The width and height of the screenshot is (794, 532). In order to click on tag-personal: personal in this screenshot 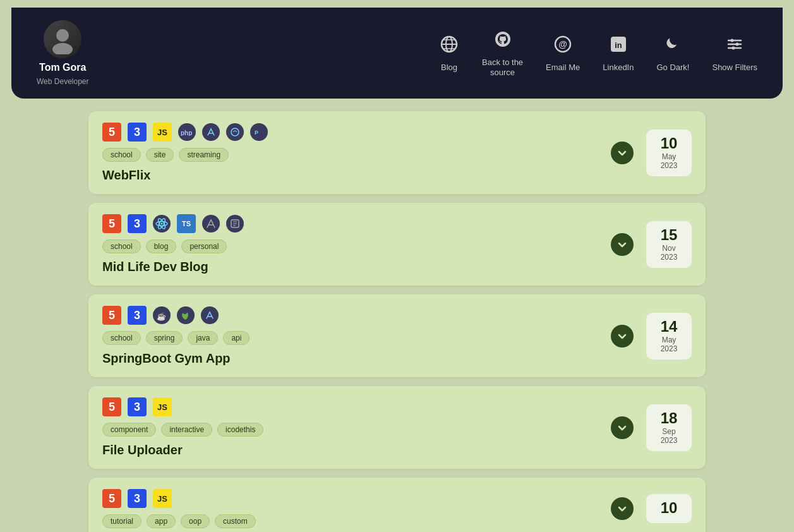, I will do `click(204, 246)`.